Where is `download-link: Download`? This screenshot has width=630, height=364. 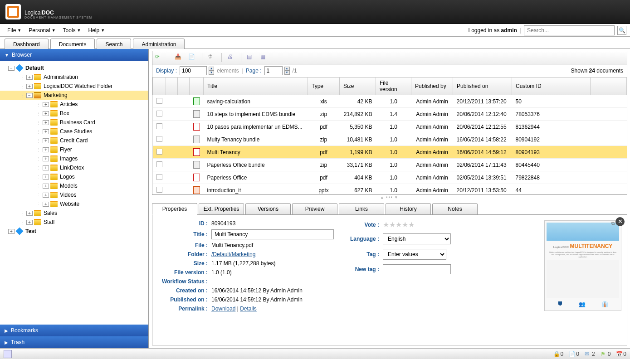 download-link: Download is located at coordinates (223, 309).